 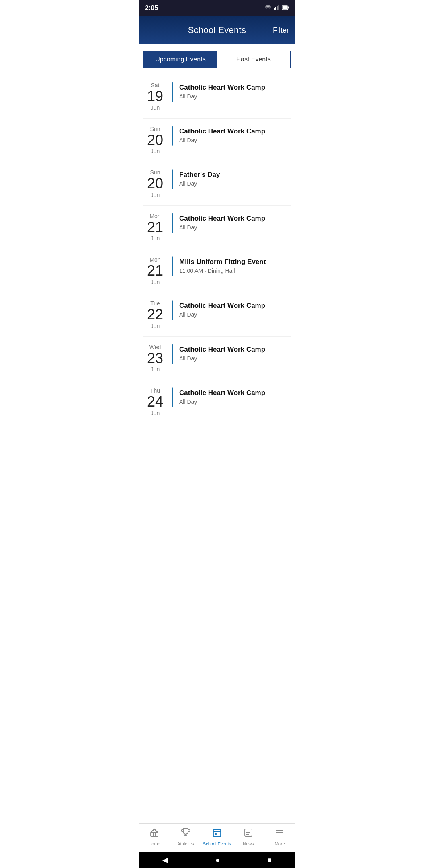 I want to click on event-item-0: Sat 19 Jun Catholic Heart Work Camp All …, so click(x=217, y=96).